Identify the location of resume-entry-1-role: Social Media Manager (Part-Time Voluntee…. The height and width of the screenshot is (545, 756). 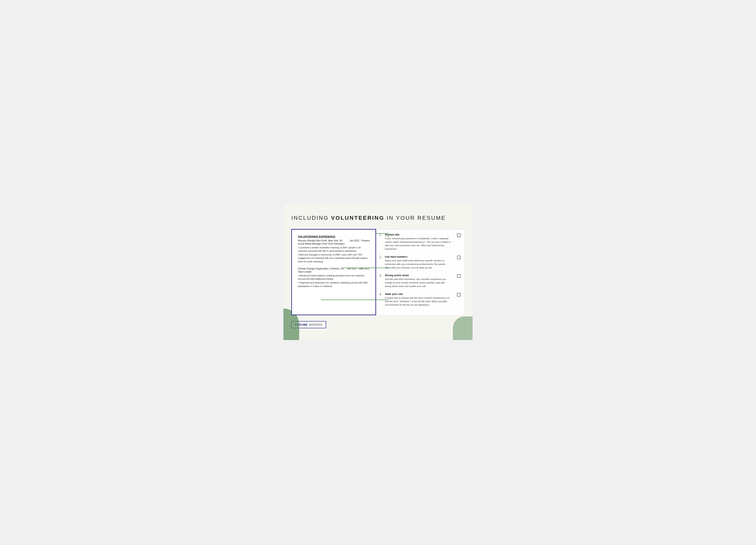
(334, 244).